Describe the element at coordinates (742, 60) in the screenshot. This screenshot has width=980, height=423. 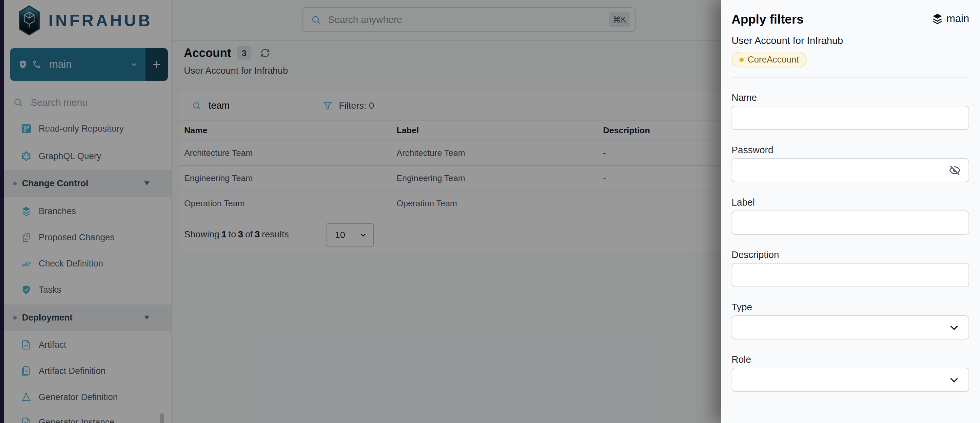
I see `badge-dot-icon` at that location.